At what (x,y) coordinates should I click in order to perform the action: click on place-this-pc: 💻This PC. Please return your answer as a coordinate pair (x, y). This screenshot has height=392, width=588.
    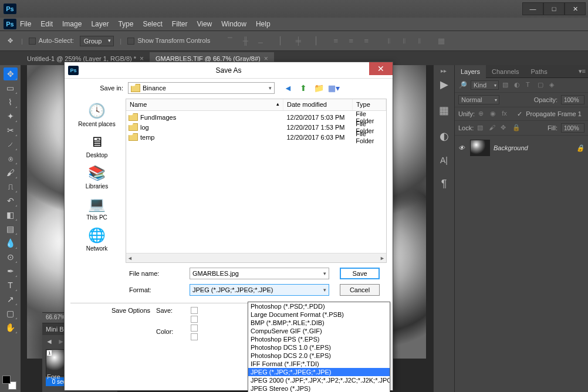
    Looking at the image, I should click on (97, 208).